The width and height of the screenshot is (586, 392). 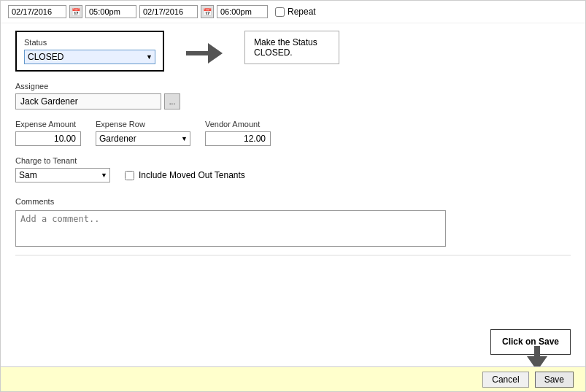 I want to click on assignee-label: Assignee, so click(x=293, y=86).